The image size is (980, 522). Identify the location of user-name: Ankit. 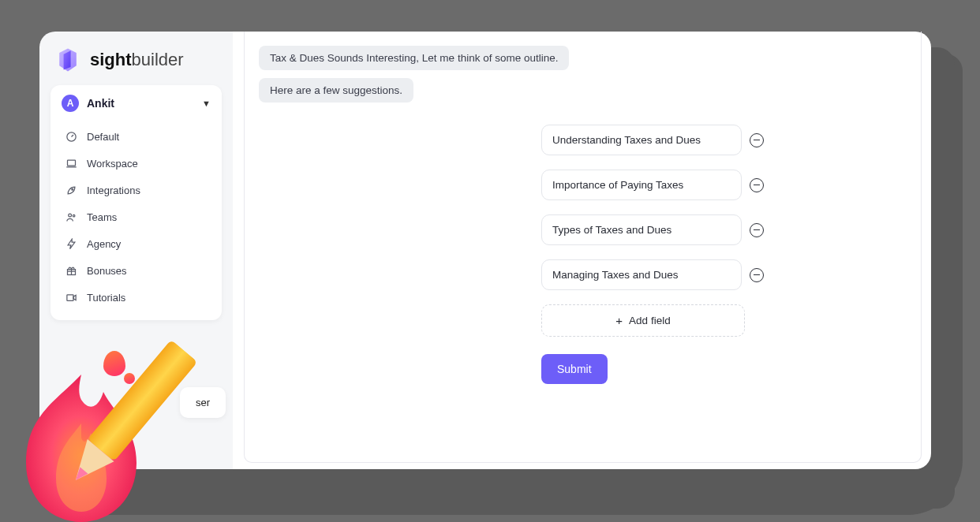
(144, 103).